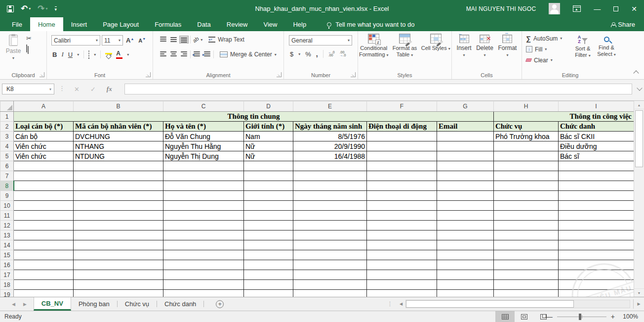  I want to click on ribbon-tab-file: File, so click(17, 24).